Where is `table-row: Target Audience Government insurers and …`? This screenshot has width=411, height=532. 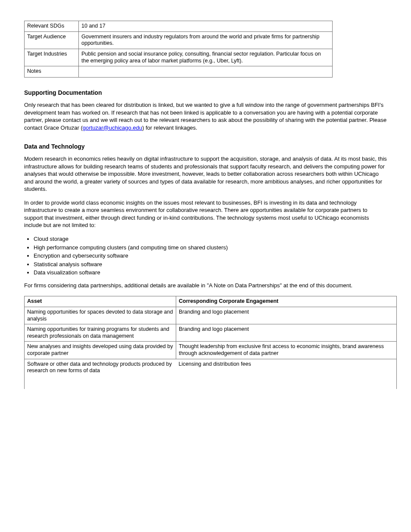
table-row: Target Audience Government insurers and … is located at coordinates (178, 40).